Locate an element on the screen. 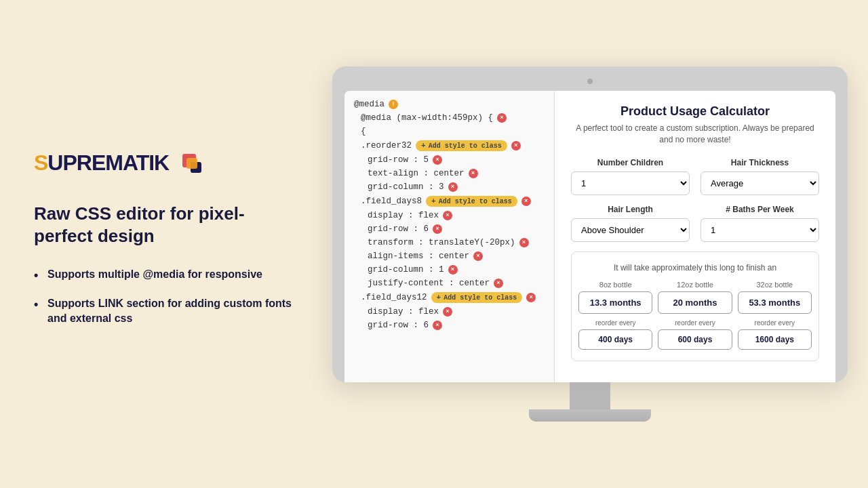 Image resolution: width=868 pixels, height=488 pixels. reorder-label-32oz: reorder every is located at coordinates (774, 323).